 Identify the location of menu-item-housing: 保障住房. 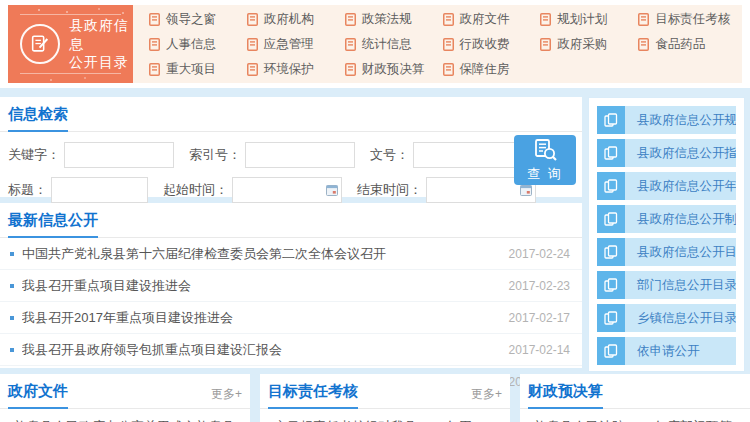
(492, 70).